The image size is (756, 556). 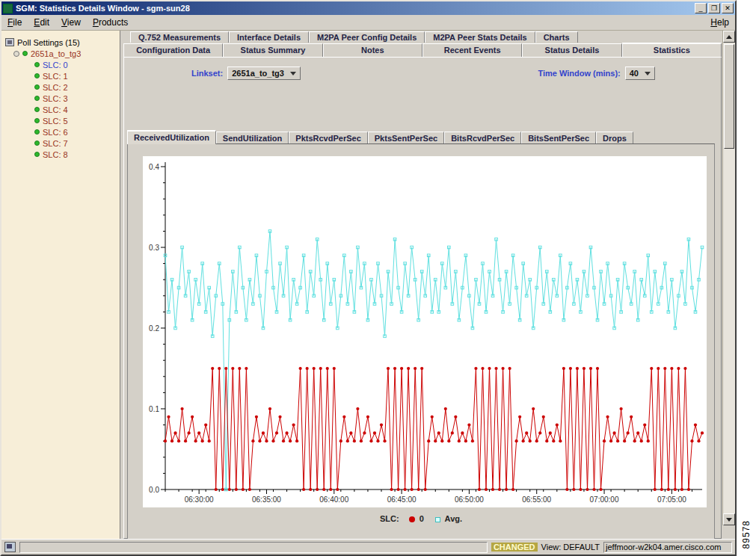 What do you see at coordinates (154, 248) in the screenshot?
I see `svg-text: 0.3` at bounding box center [154, 248].